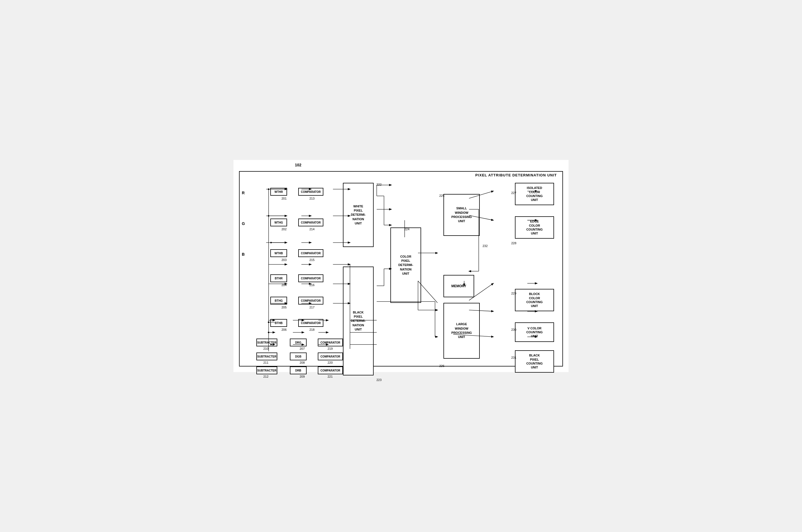 The image size is (802, 532). What do you see at coordinates (311, 253) in the screenshot?
I see `comp-215: COMPARATOR` at bounding box center [311, 253].